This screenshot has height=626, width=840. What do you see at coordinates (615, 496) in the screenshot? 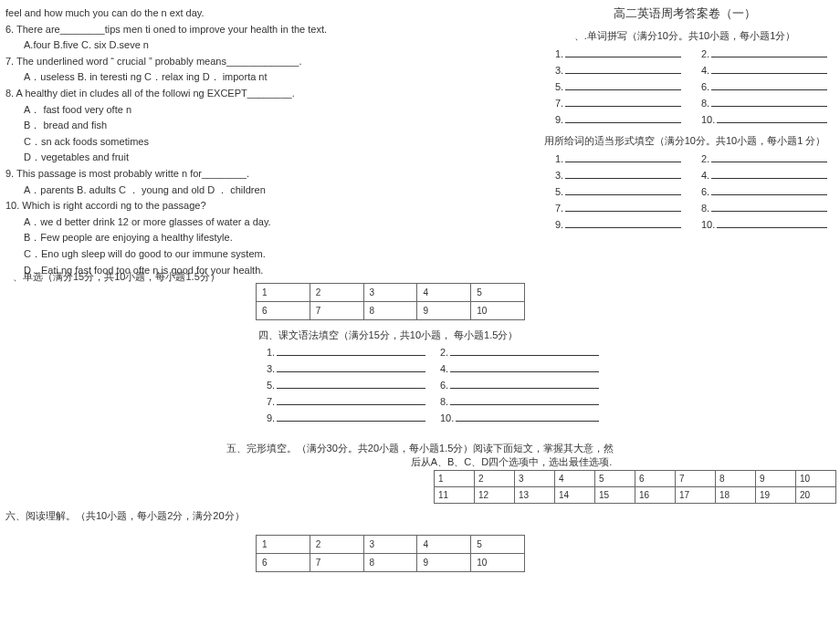
I see `answer-cell: 15` at bounding box center [615, 496].